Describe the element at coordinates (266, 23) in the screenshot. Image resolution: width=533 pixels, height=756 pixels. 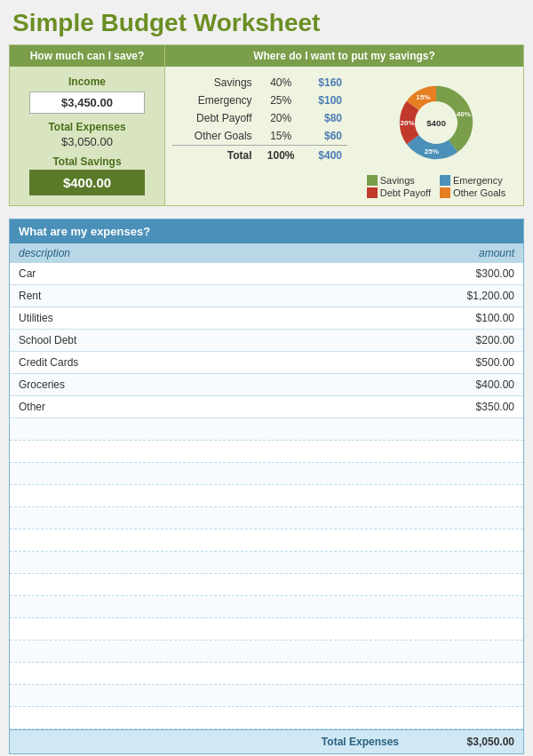
I see `page-title: Simple Budget Worksheet` at that location.